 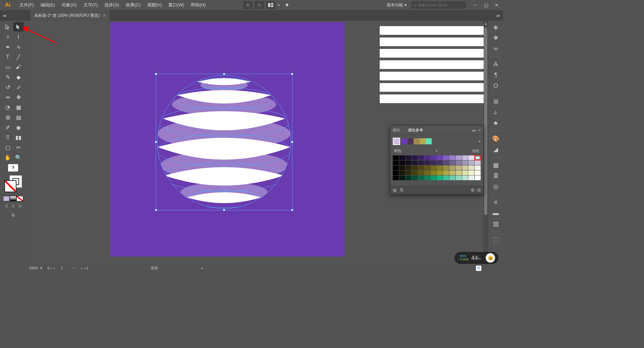 What do you see at coordinates (18, 147) in the screenshot?
I see `slice-tool: ✂` at bounding box center [18, 147].